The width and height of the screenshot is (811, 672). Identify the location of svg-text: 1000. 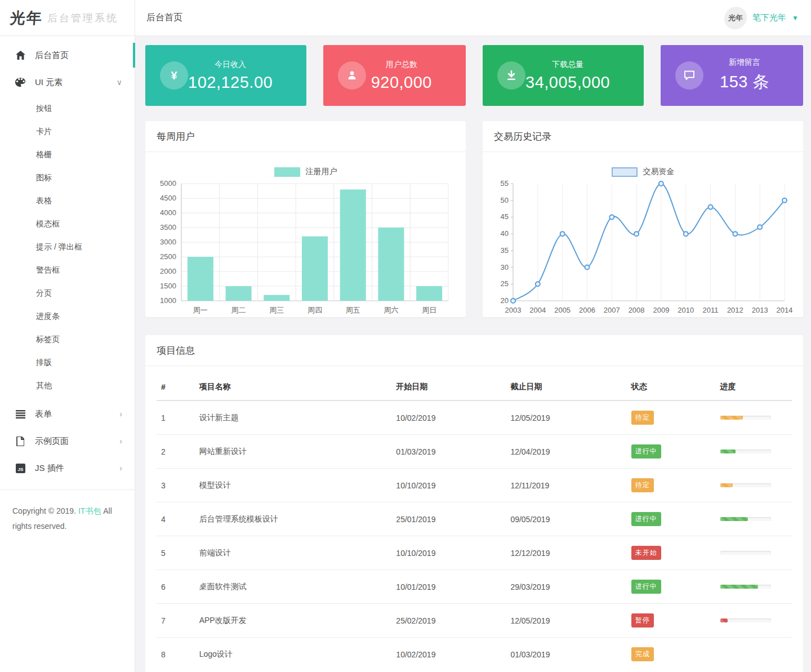
(168, 301).